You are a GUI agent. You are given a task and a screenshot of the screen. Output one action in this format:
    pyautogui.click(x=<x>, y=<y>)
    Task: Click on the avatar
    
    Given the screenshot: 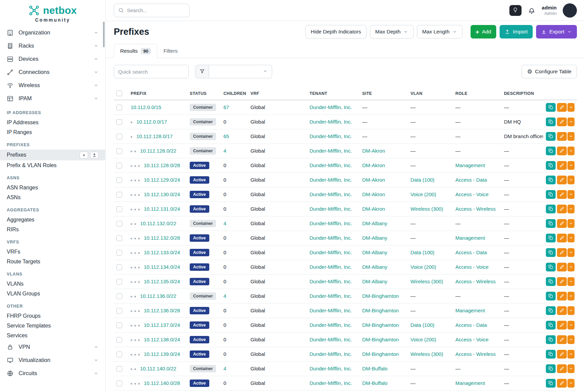 What is the action you would take?
    pyautogui.click(x=570, y=10)
    